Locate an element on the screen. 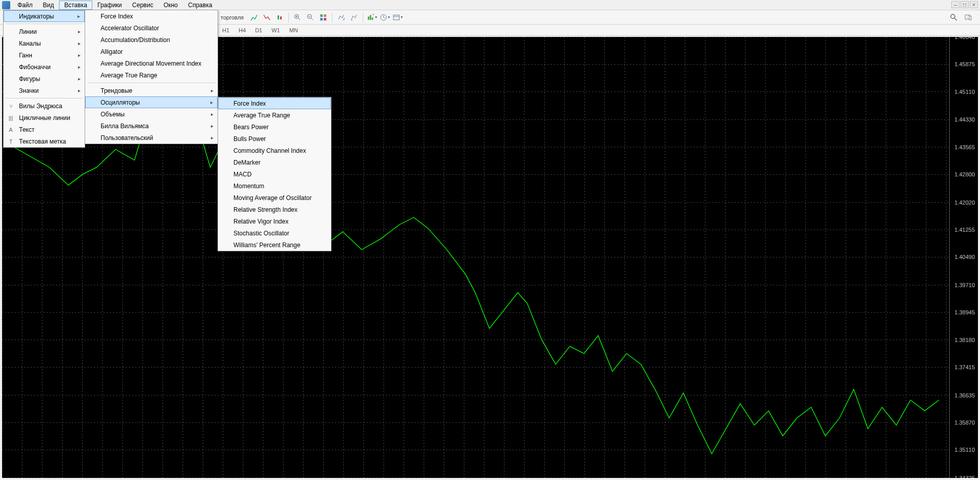 The height and width of the screenshot is (480, 980). menu-item-label: Bulls Power is located at coordinates (249, 139).